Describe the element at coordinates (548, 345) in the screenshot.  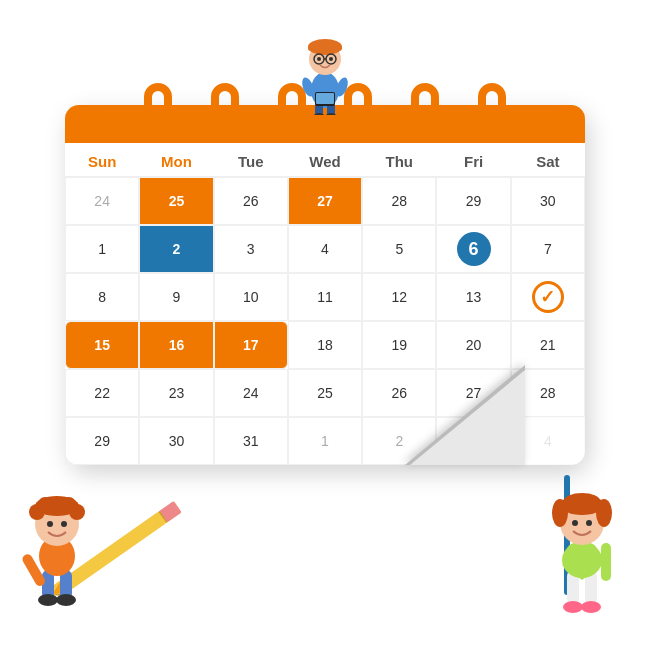
I see `cal-cell: 21` at that location.